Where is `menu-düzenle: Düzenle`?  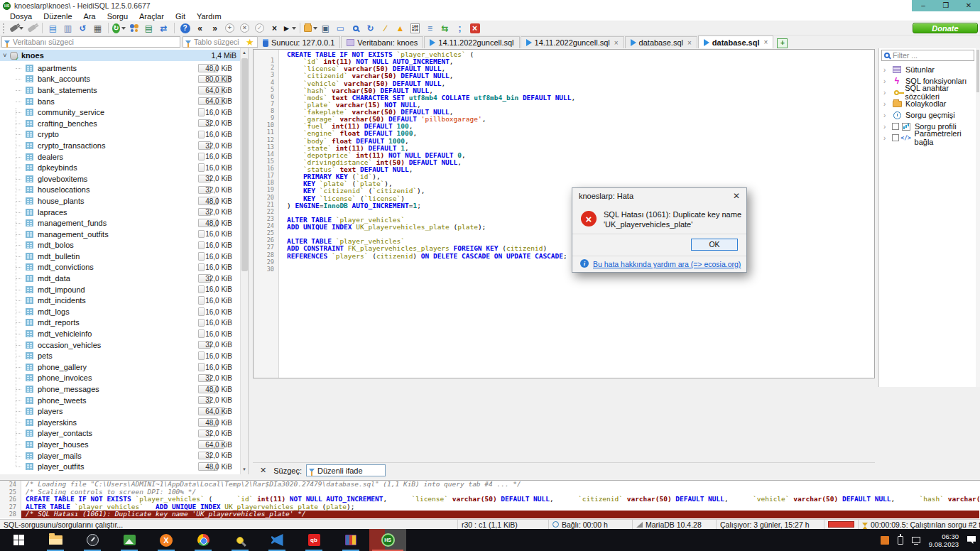
menu-düzenle: Düzenle is located at coordinates (58, 16).